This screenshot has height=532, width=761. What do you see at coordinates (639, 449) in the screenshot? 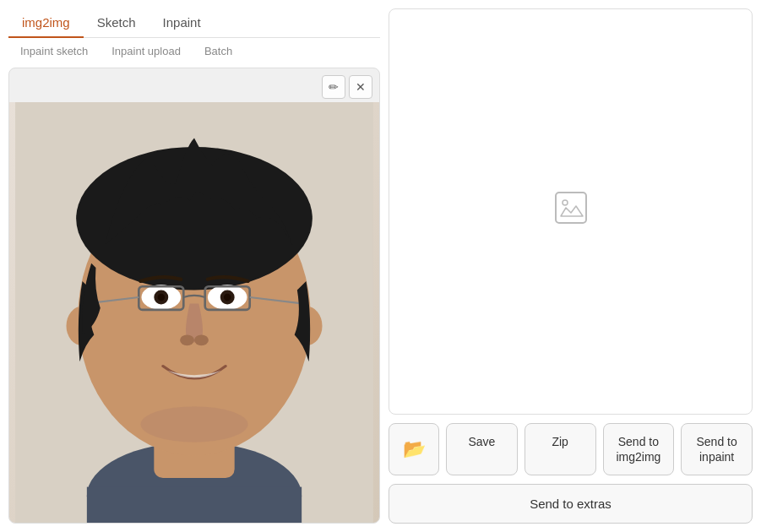
I see `send-img2img-button: Send to img2img` at bounding box center [639, 449].